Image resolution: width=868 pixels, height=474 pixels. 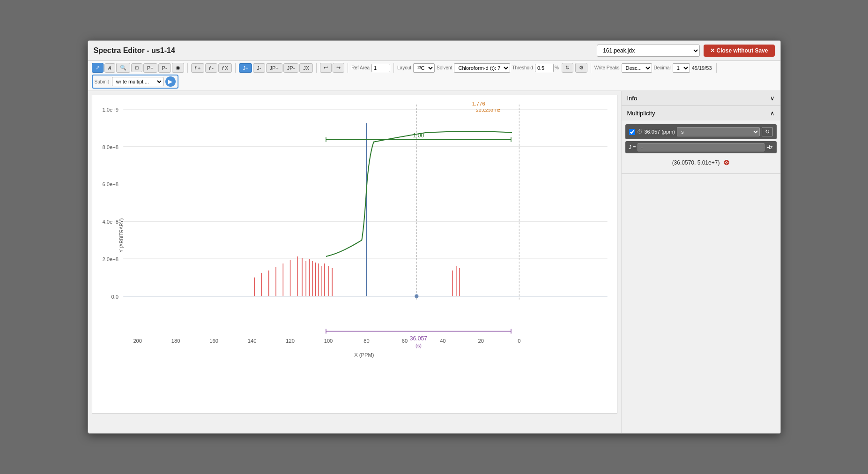 I want to click on jx-btn: JX, so click(x=306, y=68).